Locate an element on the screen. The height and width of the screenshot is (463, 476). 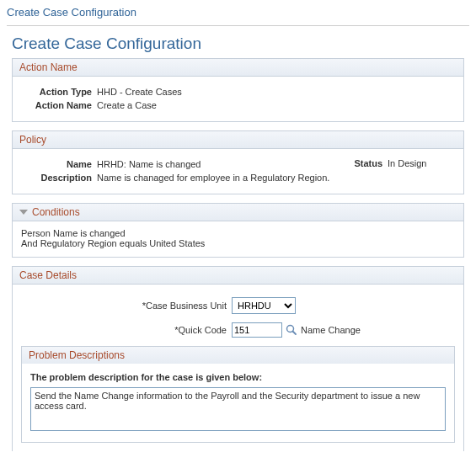
policy-name-value: HRHD: Name is changed is located at coordinates (221, 163).